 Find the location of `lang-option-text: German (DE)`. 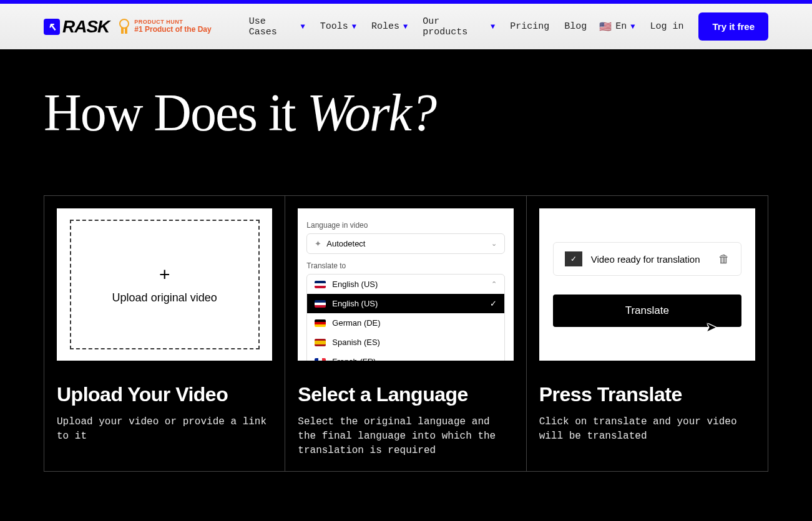

lang-option-text: German (DE) is located at coordinates (356, 323).